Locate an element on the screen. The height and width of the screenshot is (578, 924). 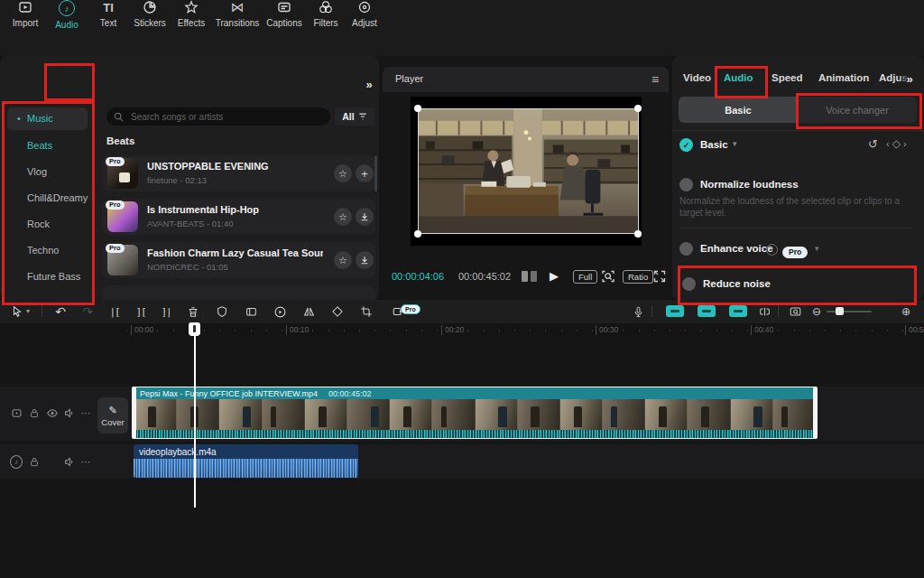
zoom-fit-button is located at coordinates (608, 276).